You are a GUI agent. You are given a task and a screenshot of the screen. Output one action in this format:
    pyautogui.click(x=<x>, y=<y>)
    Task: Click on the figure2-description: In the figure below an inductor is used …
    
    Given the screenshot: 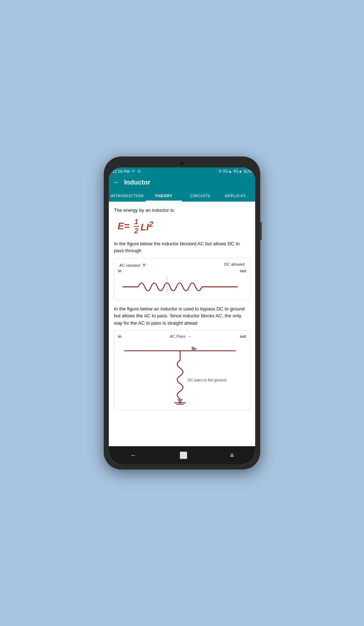 What is the action you would take?
    pyautogui.click(x=182, y=316)
    